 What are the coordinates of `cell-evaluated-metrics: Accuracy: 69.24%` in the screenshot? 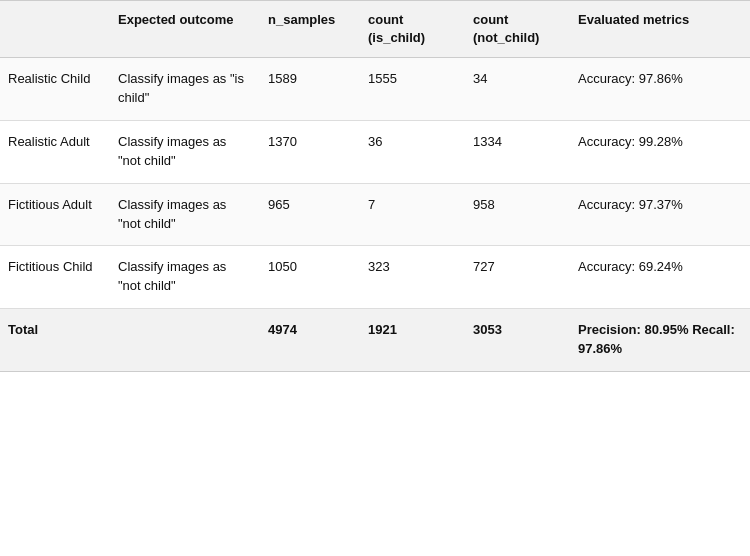 It's located at (660, 278).